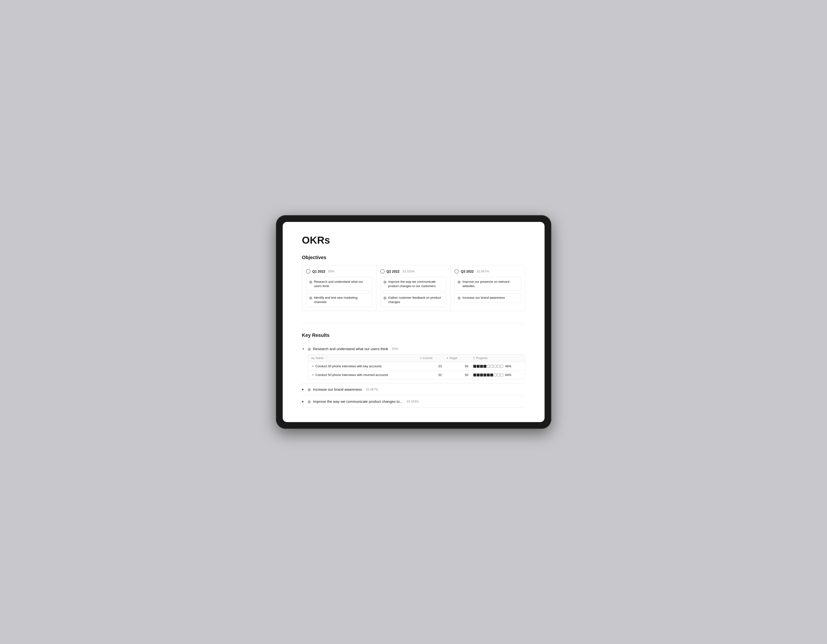  I want to click on quarter-label-q1: Q1 2022, so click(319, 271).